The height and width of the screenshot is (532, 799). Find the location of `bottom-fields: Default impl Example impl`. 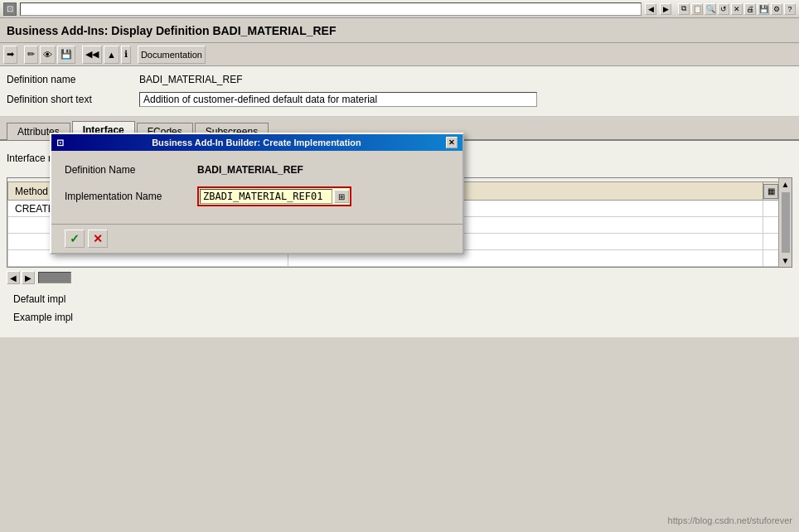

bottom-fields: Default impl Example impl is located at coordinates (400, 309).